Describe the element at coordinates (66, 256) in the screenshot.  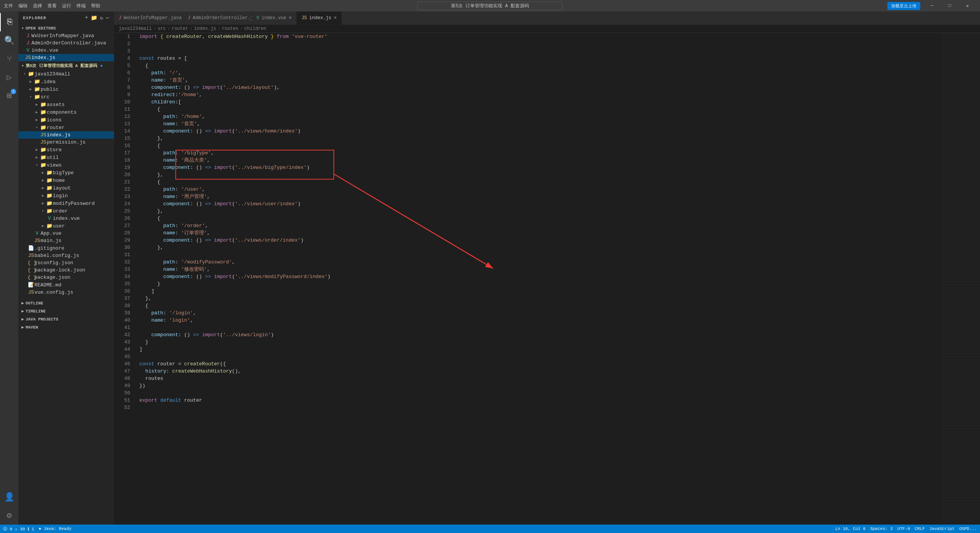
I see `file-babel-config: JS babel.config.js` at that location.